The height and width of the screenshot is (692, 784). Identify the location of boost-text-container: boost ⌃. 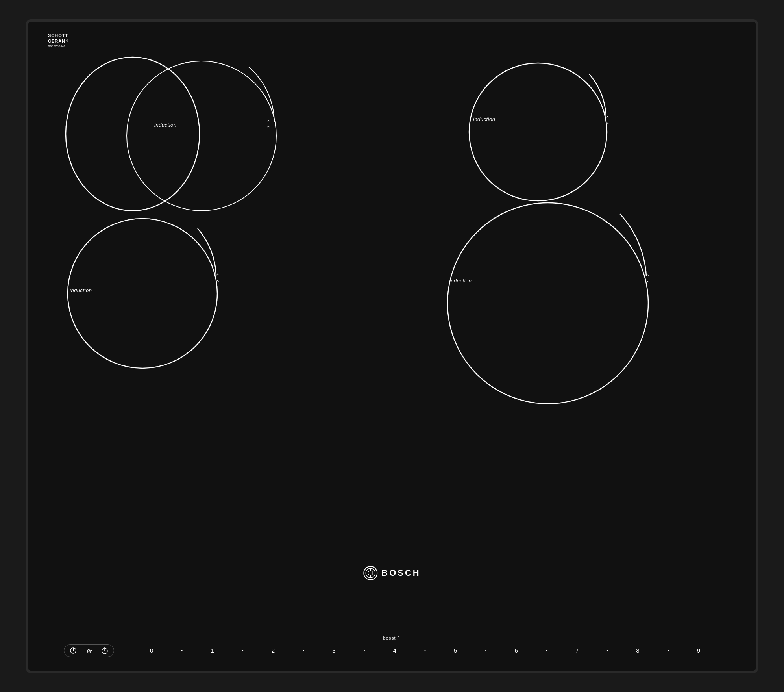
(392, 638).